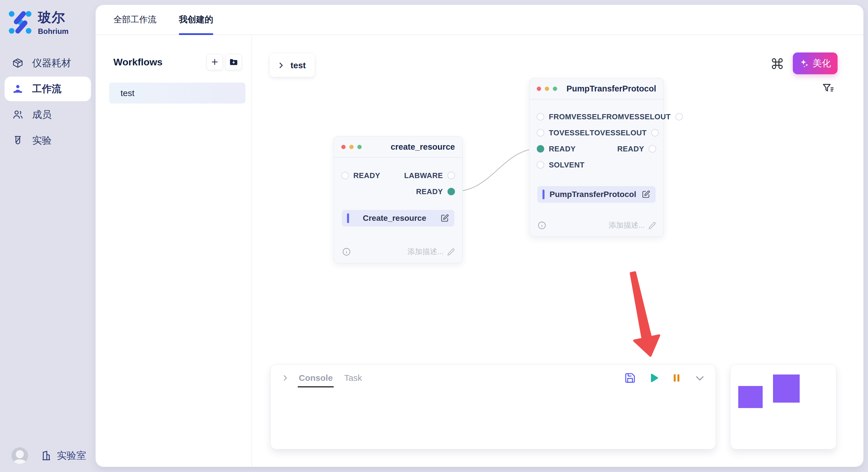  Describe the element at coordinates (18, 115) in the screenshot. I see `users-icon` at that location.